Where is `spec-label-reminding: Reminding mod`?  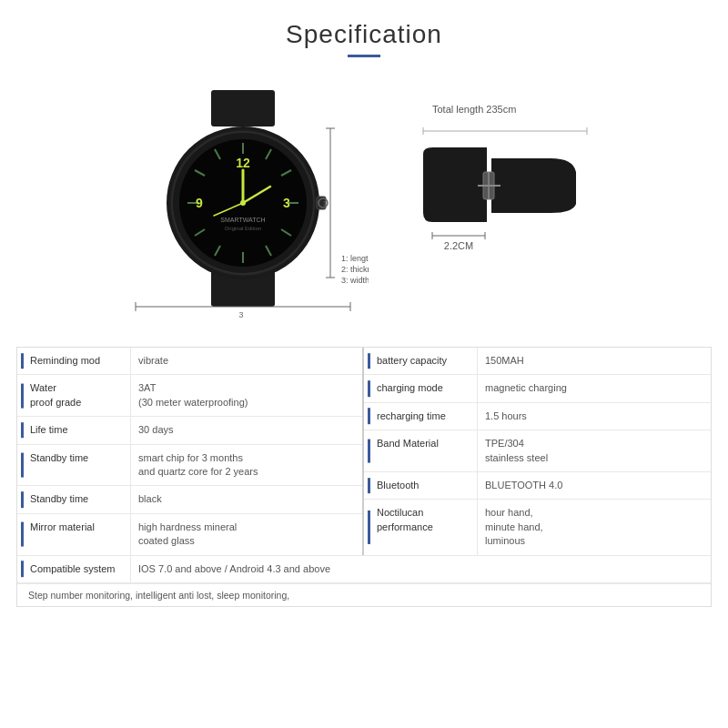
spec-label-reminding: Reminding mod is located at coordinates (75, 360).